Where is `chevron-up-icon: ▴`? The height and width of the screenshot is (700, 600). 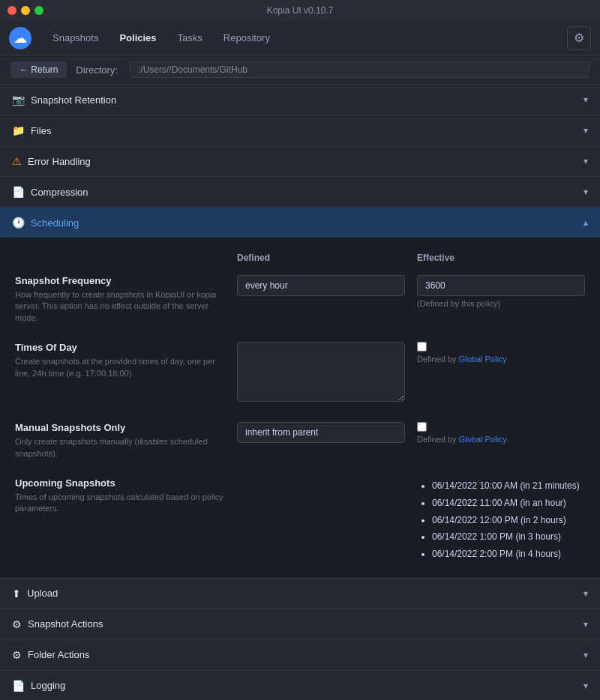
chevron-up-icon: ▴ is located at coordinates (586, 223).